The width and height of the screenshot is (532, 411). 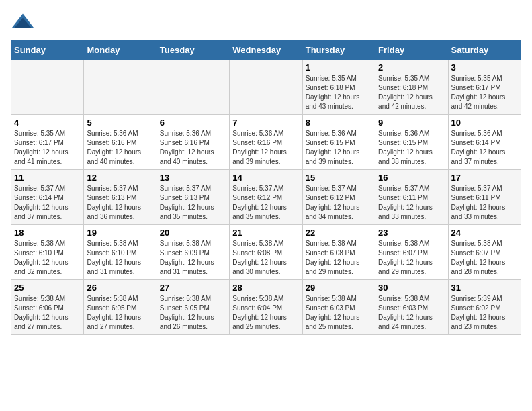 I want to click on day-number: 13, so click(x=193, y=177).